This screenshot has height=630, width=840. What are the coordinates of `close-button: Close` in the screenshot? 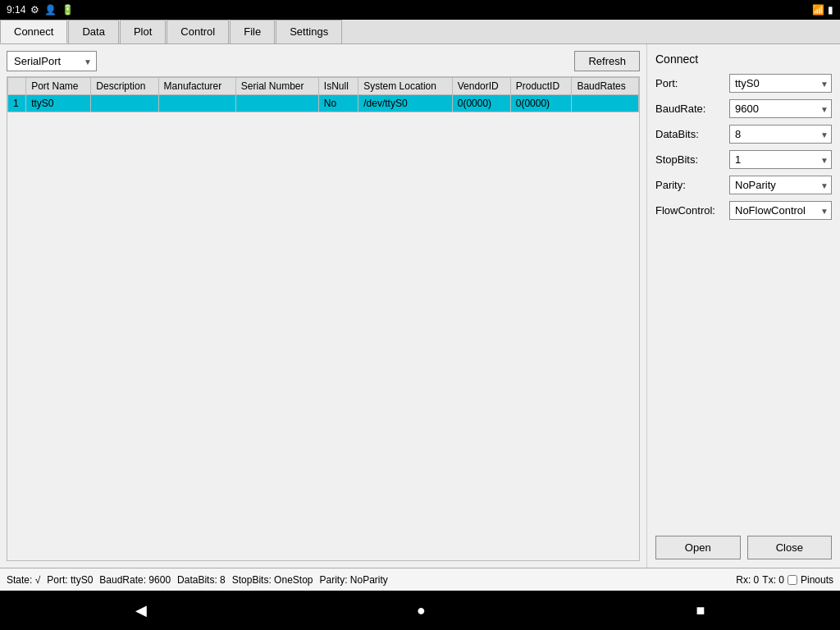 It's located at (790, 548).